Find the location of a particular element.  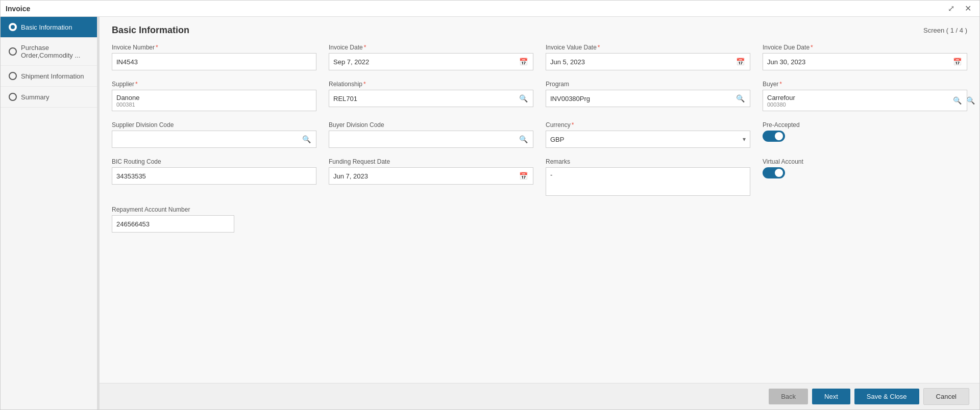

buyer-sub: 000380 is located at coordinates (777, 105).